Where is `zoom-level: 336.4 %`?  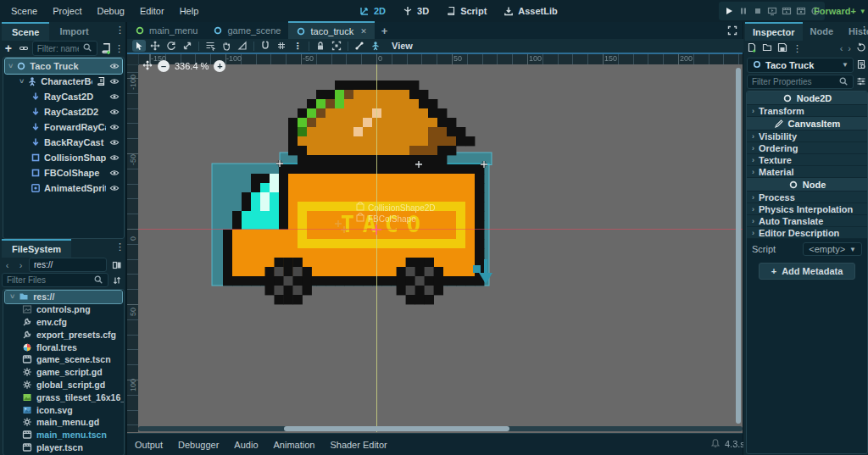 zoom-level: 336.4 % is located at coordinates (192, 66).